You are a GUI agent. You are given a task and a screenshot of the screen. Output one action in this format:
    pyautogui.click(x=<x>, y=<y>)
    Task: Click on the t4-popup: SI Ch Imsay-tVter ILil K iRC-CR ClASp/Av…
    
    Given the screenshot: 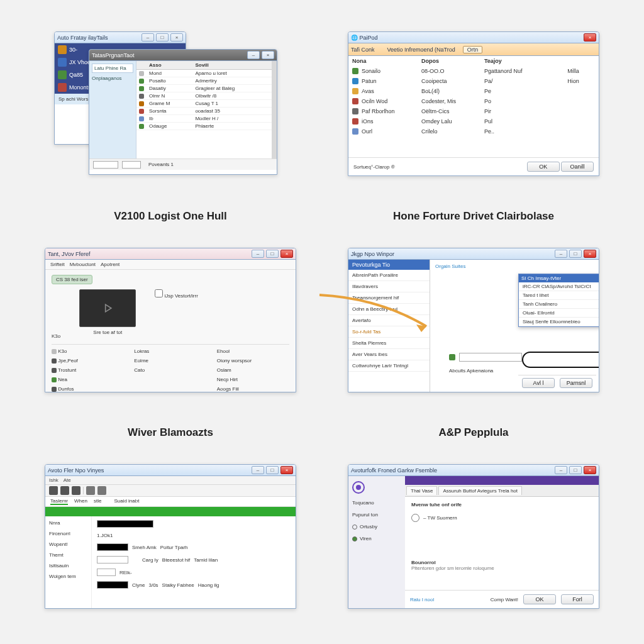 What is the action you would take?
    pyautogui.click(x=558, y=301)
    